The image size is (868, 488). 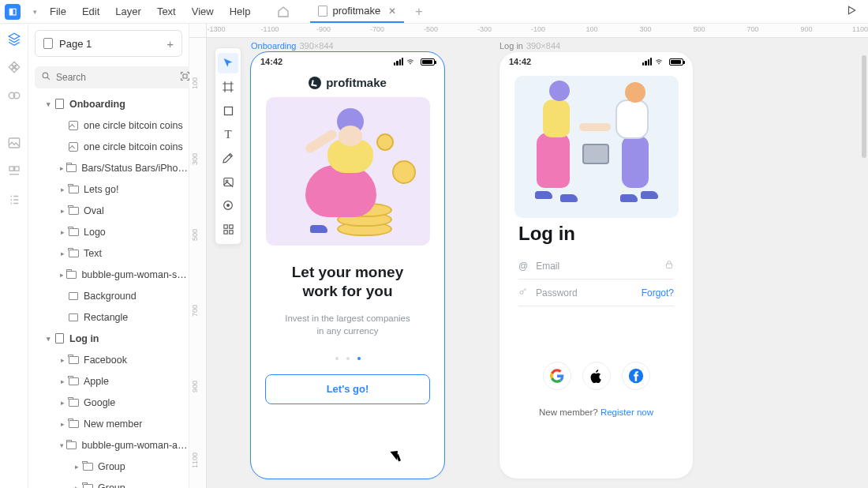 What do you see at coordinates (627, 412) in the screenshot?
I see `register-link: Register now` at bounding box center [627, 412].